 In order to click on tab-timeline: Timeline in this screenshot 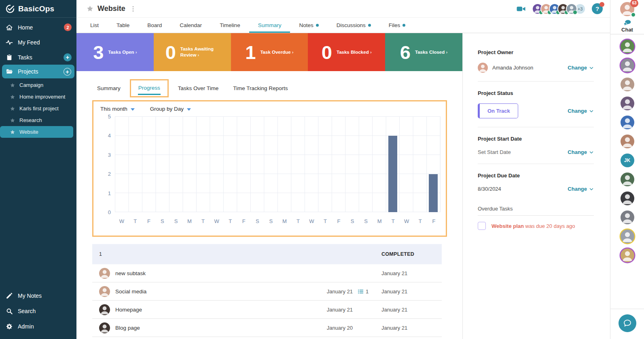, I will do `click(230, 25)`.